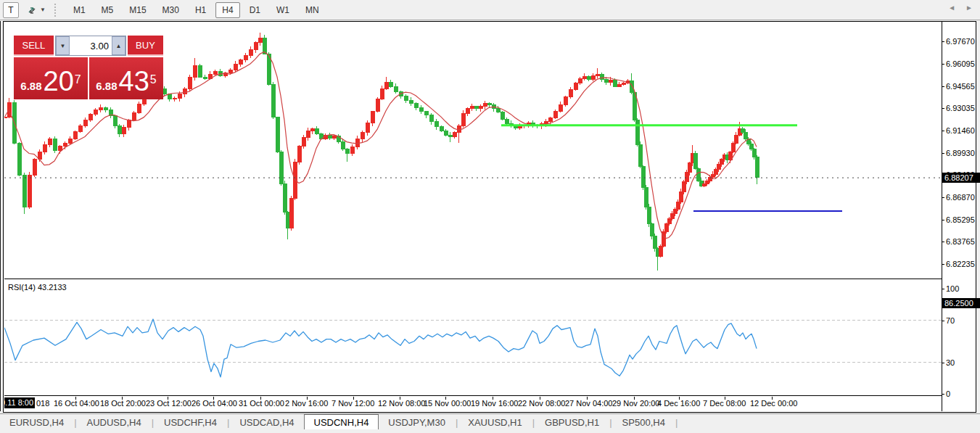 The width and height of the screenshot is (980, 433). What do you see at coordinates (950, 363) in the screenshot?
I see `rsi-axis-label: 30` at bounding box center [950, 363].